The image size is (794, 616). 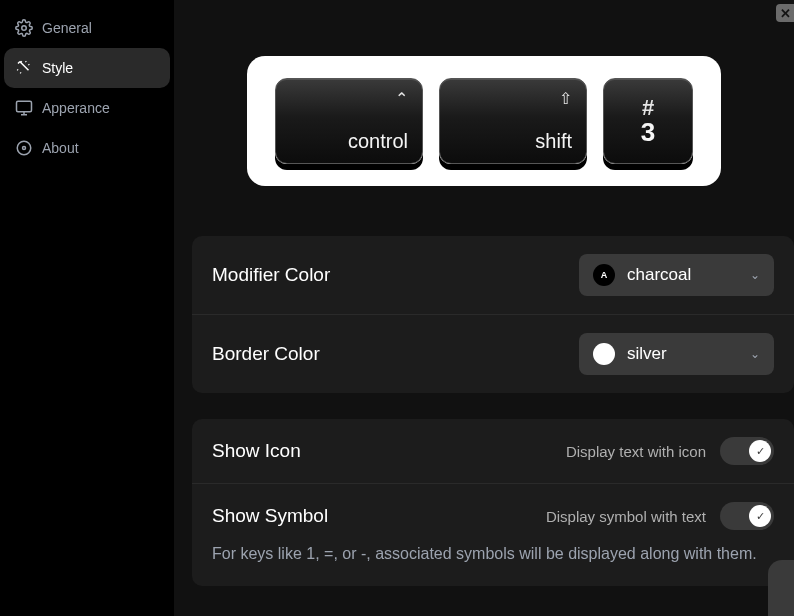 What do you see at coordinates (24, 108) in the screenshot?
I see `monitor-icon` at bounding box center [24, 108].